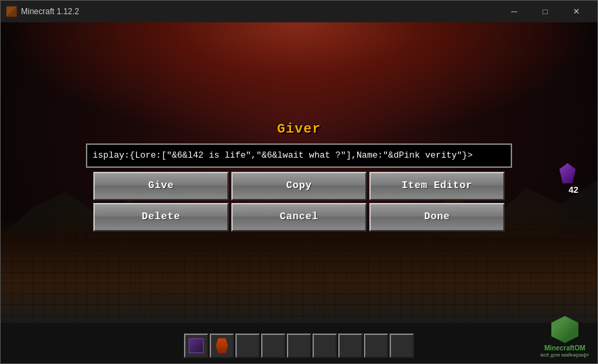  What do you see at coordinates (260, 12) in the screenshot?
I see `window-title: Minecraft 1.12.2` at bounding box center [260, 12].